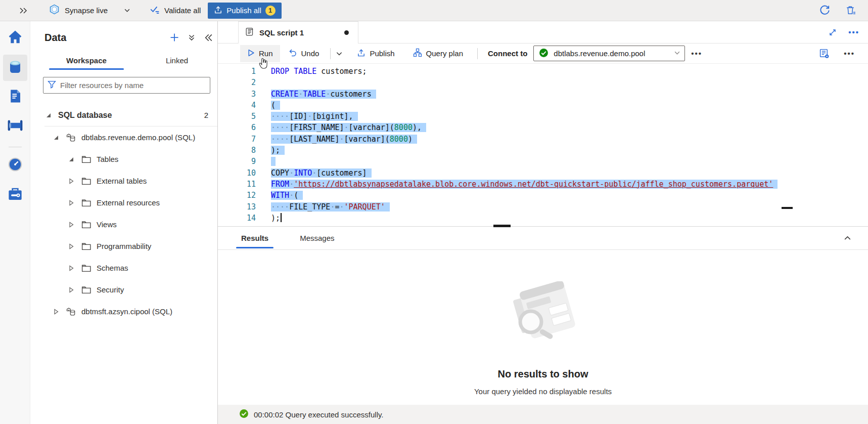 Image resolution: width=868 pixels, height=424 pixels. I want to click on tree-item-programmability: Programmability, so click(124, 246).